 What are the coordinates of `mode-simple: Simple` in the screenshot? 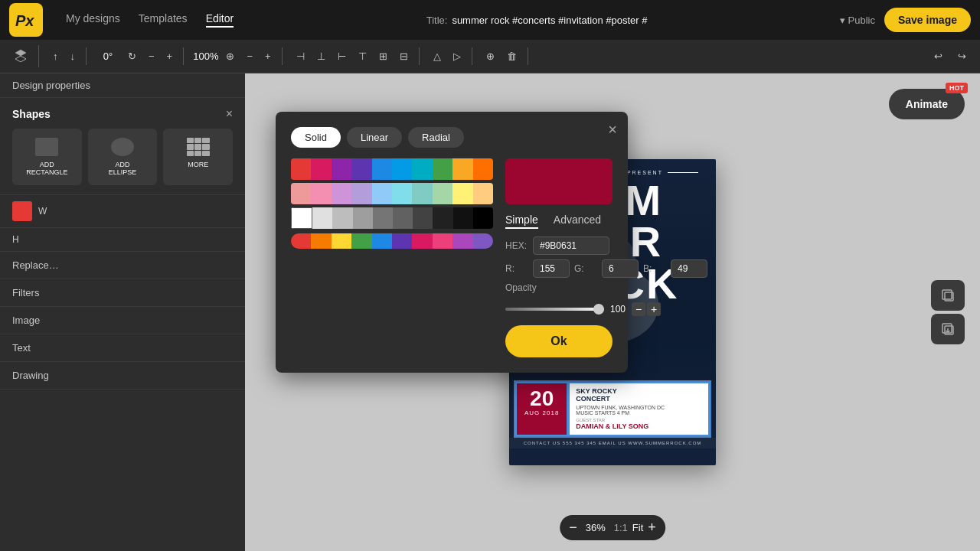 It's located at (522, 220).